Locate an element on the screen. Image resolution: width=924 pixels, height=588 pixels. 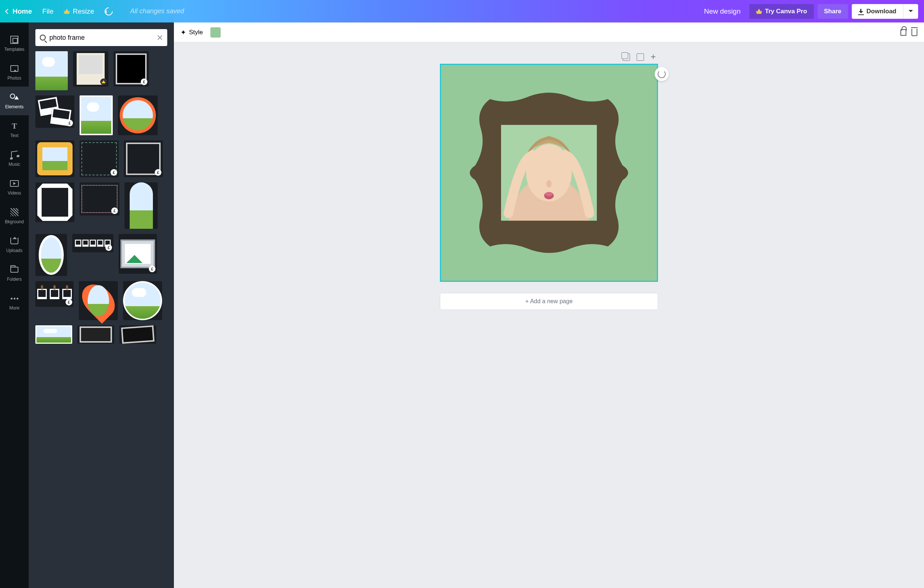
sidenav-background: Bkground is located at coordinates (15, 216).